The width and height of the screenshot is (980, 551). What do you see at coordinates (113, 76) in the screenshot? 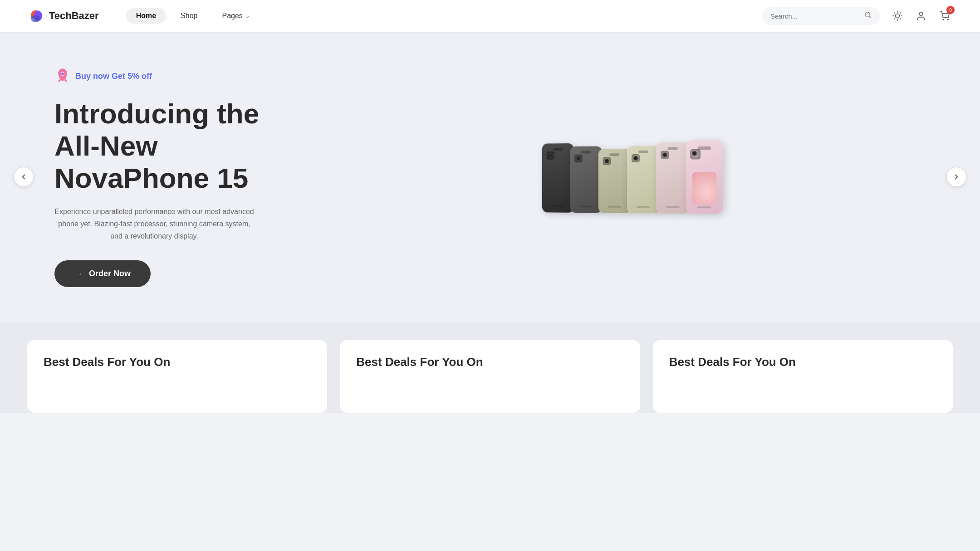
I see `promo-text: Buy now Get 5% off` at bounding box center [113, 76].